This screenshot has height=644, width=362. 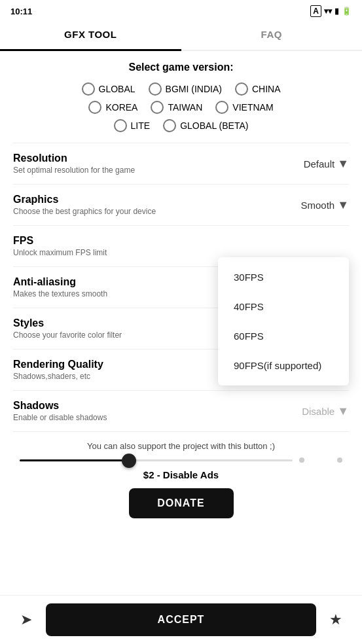 I want to click on radio-label-china: CHINA, so click(x=266, y=89).